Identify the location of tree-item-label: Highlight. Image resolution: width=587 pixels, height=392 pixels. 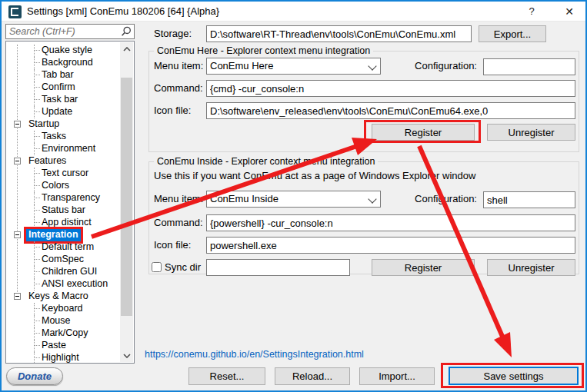
(60, 358).